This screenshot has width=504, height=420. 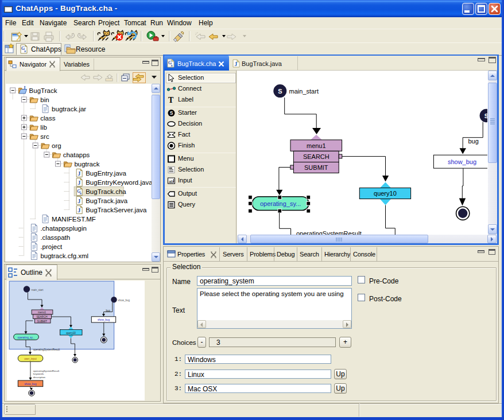 What do you see at coordinates (77, 155) in the screenshot?
I see `svg-text: chatapps` at bounding box center [77, 155].